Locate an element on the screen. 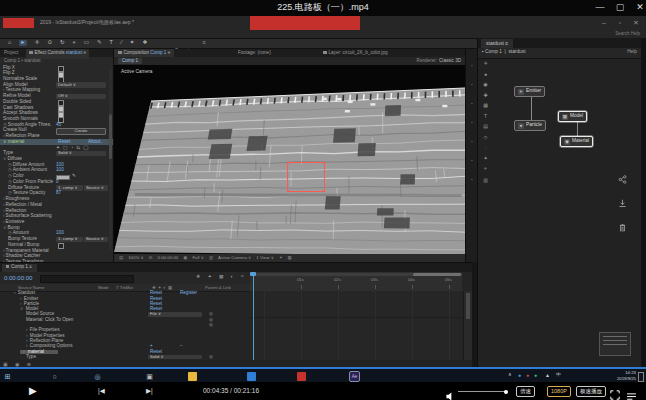 The image size is (646, 400). hand-tool-icon: ✛ is located at coordinates (38, 43).